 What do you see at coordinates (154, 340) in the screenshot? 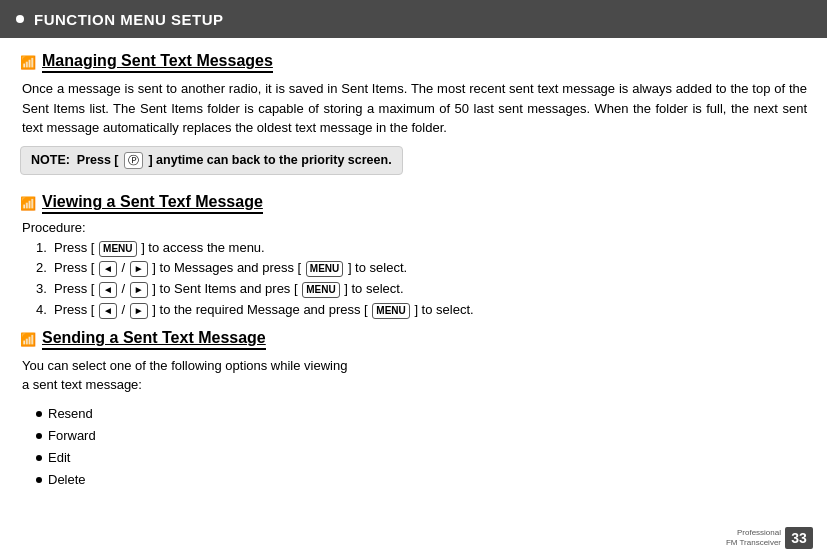
I see `sending-title: Sending a Sent Text Message` at bounding box center [154, 340].